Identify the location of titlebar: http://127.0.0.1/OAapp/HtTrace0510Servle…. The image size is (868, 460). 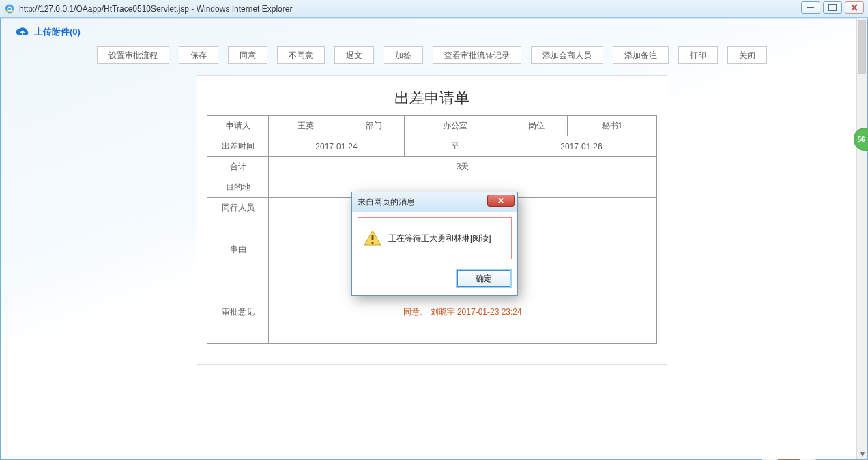
(434, 9).